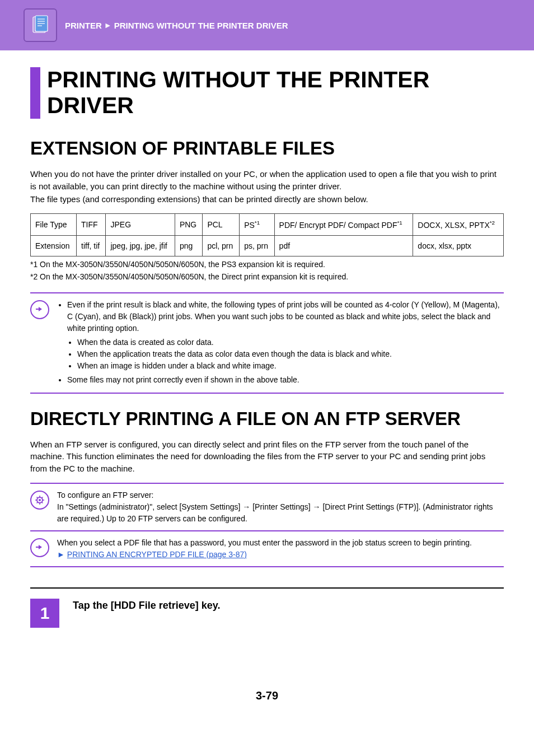  I want to click on chevron-right-icon: ►, so click(108, 25).